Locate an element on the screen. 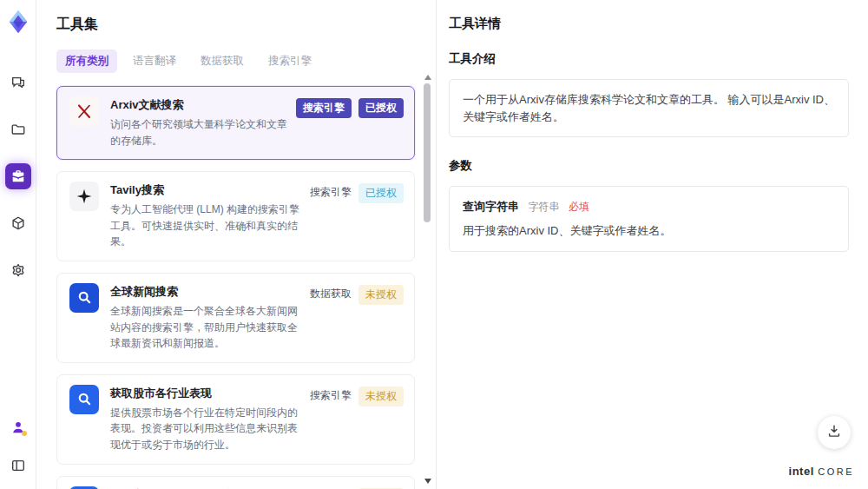 The width and height of the screenshot is (868, 489). gear-icon is located at coordinates (18, 270).